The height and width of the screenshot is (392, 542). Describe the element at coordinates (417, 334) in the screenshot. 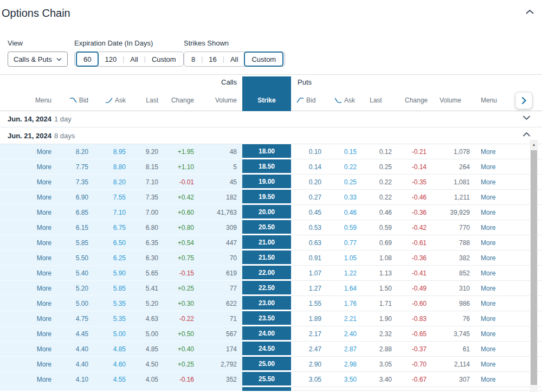

I see `puts-change-value: -0.65` at that location.